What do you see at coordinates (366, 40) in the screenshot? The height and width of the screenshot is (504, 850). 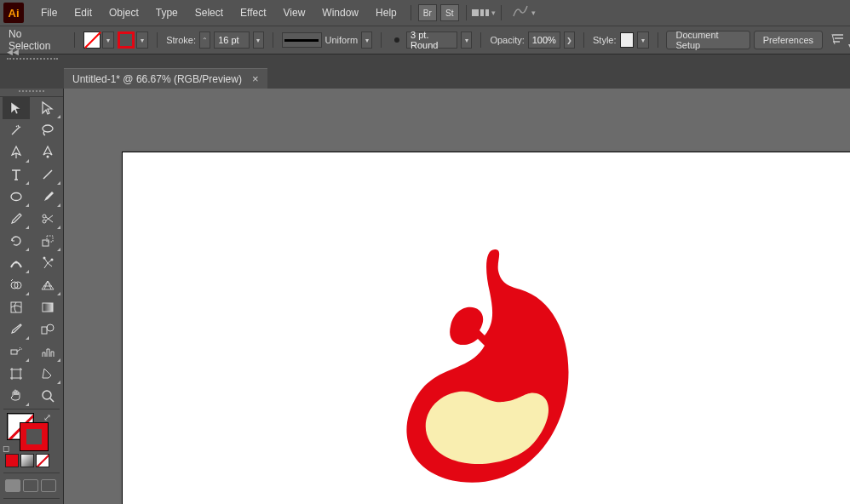 I see `stroke-profile-dropdown: ▾` at bounding box center [366, 40].